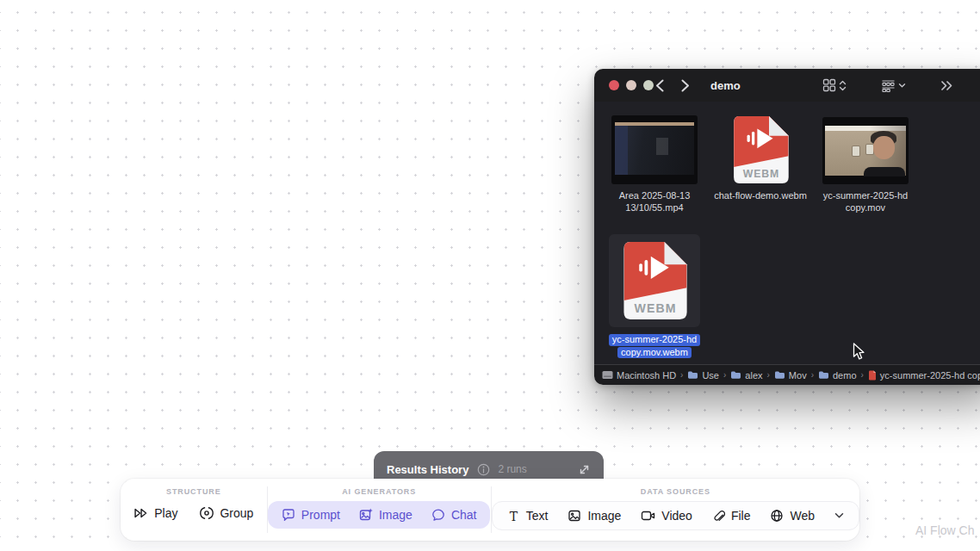 The image size is (980, 551). Describe the element at coordinates (427, 470) in the screenshot. I see `results-history-title: Results History` at that location.